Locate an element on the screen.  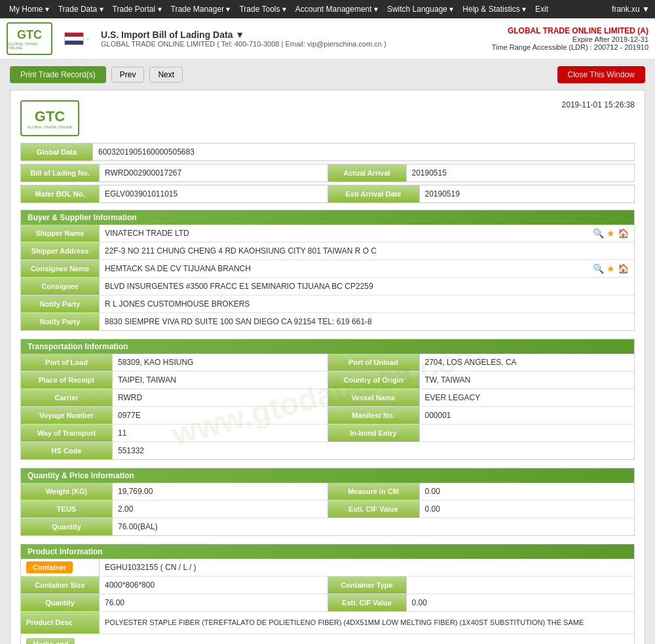
logo-area: GTC GLOBAL TRADE ONLINE - U.S. Import Bi… is located at coordinates (196, 39).